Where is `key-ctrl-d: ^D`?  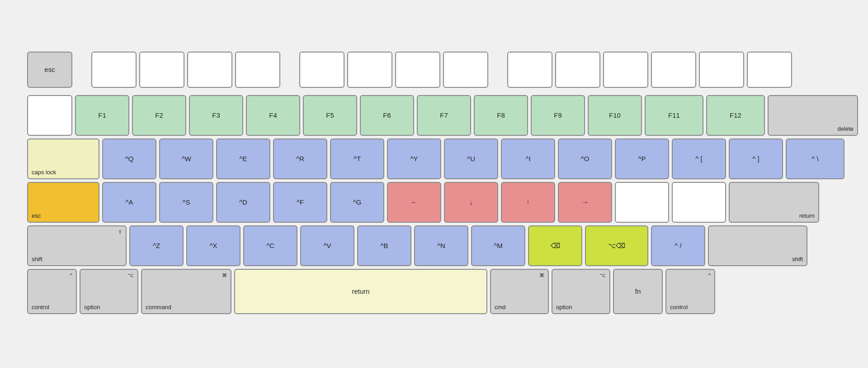 key-ctrl-d: ^D is located at coordinates (243, 202).